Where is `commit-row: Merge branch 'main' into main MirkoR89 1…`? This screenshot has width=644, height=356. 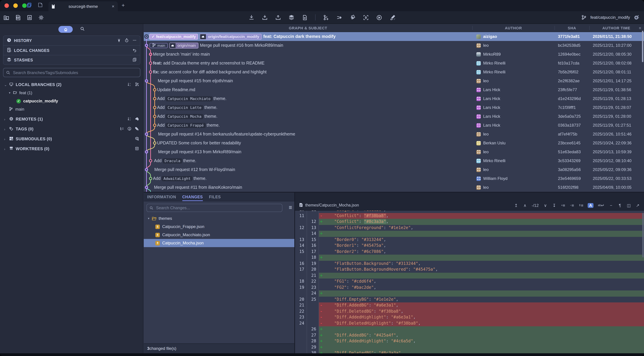 commit-row: Merge branch 'main' into main MirkoR89 1… is located at coordinates (394, 54).